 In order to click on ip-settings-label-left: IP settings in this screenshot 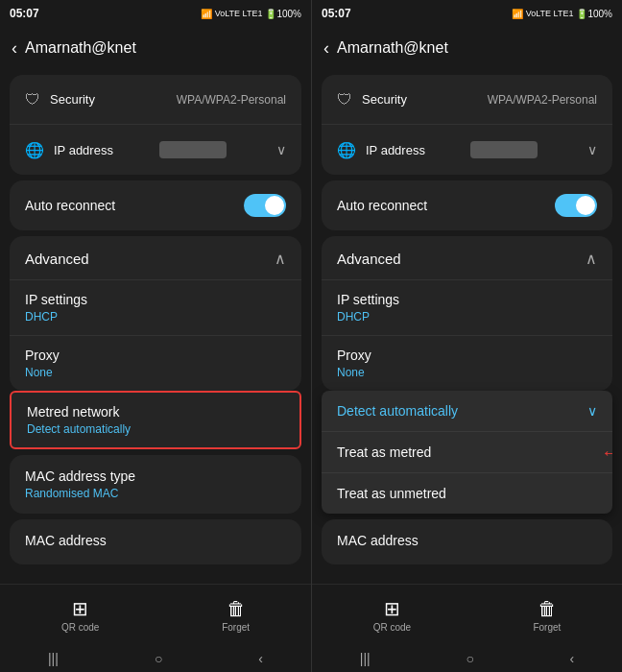, I will do `click(156, 300)`.